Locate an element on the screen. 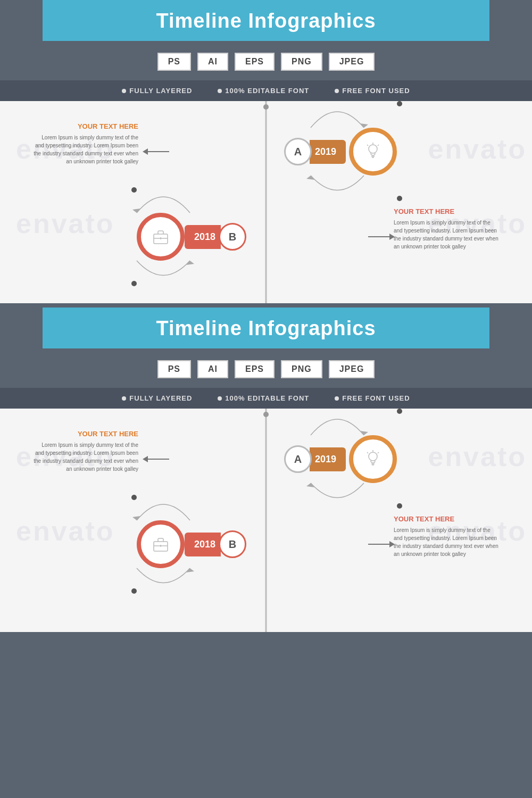  curve-arrow-a2-bottom is located at coordinates (337, 495).